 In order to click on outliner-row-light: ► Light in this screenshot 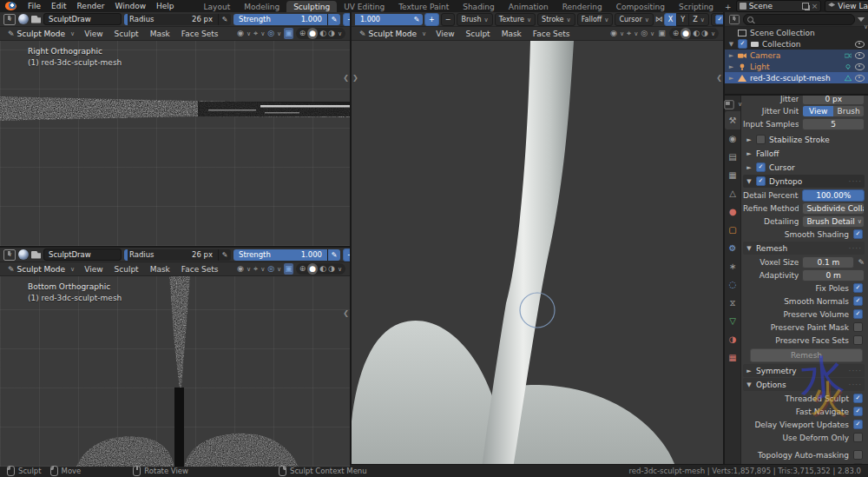, I will do `click(797, 66)`.